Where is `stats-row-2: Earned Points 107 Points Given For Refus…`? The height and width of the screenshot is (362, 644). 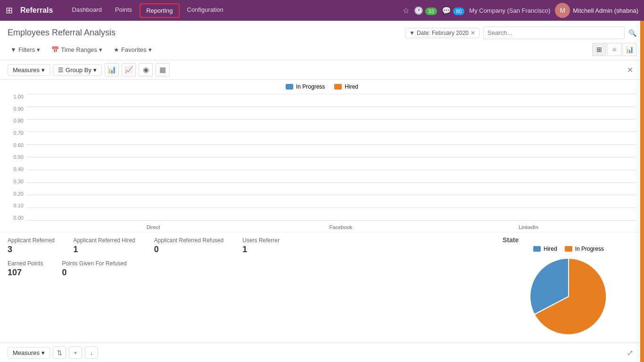
stats-row-2: Earned Points 107 Points Given For Refus… is located at coordinates (247, 269).